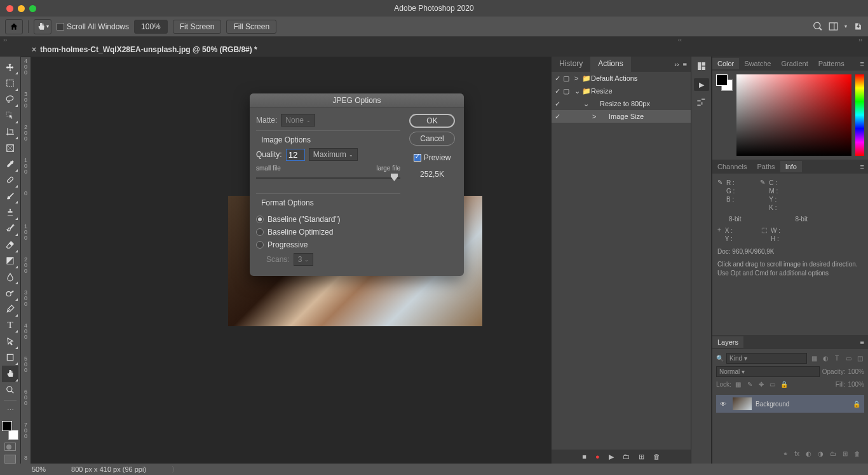  What do you see at coordinates (860, 115) in the screenshot?
I see `hue-slider` at bounding box center [860, 115].